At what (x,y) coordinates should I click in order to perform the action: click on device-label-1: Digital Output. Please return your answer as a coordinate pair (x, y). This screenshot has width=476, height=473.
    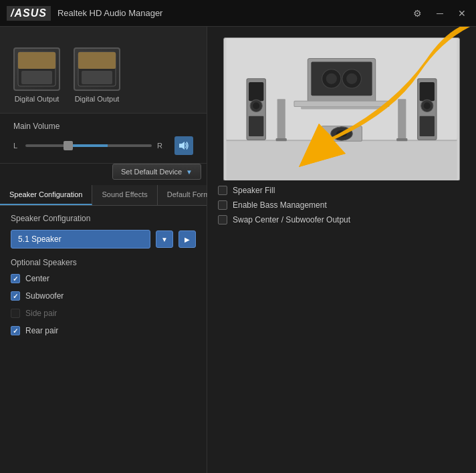
    Looking at the image, I should click on (37, 99).